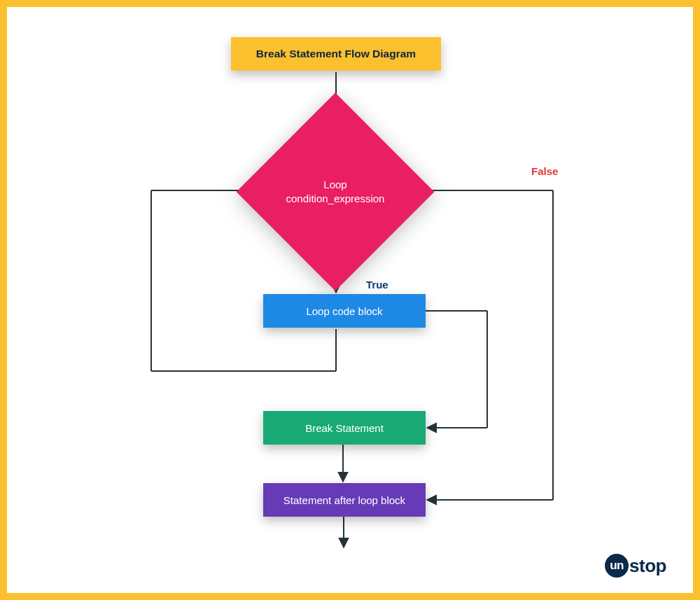 This screenshot has width=700, height=600. What do you see at coordinates (648, 566) in the screenshot?
I see `brand-text: stop` at bounding box center [648, 566].